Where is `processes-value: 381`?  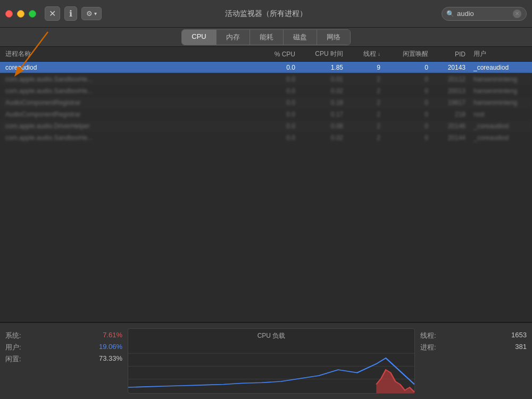 processes-value: 381 is located at coordinates (521, 347).